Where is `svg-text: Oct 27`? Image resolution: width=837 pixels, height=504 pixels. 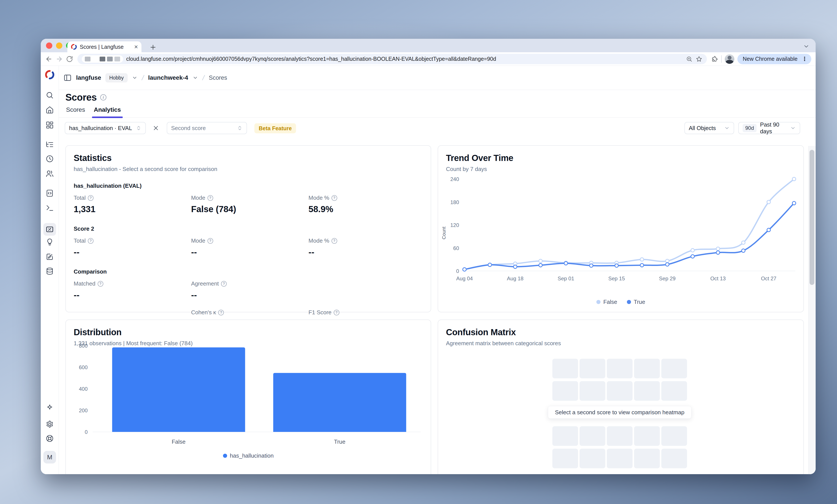 svg-text: Oct 27 is located at coordinates (769, 278).